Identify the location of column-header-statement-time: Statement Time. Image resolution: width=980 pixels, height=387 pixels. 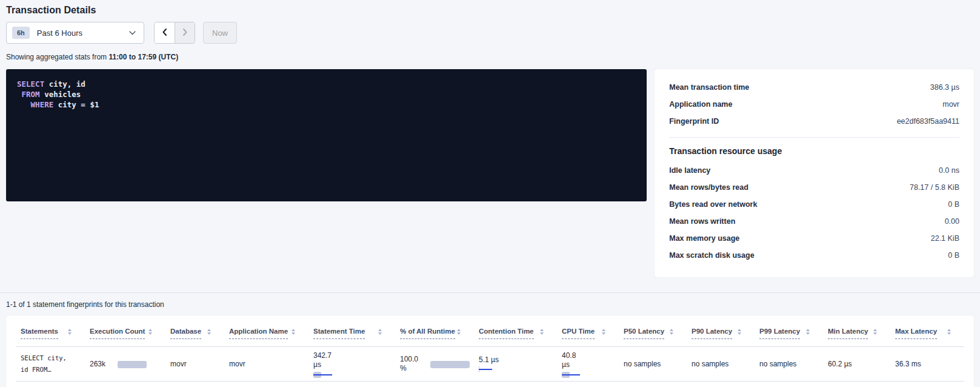
(352, 335).